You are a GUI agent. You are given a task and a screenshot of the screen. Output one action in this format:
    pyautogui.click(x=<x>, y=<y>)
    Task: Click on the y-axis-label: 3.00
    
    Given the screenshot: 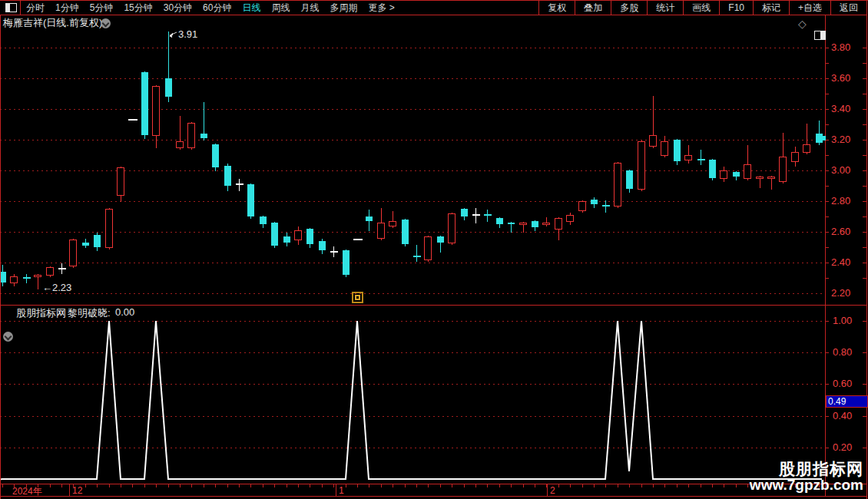 What is the action you would take?
    pyautogui.click(x=840, y=170)
    